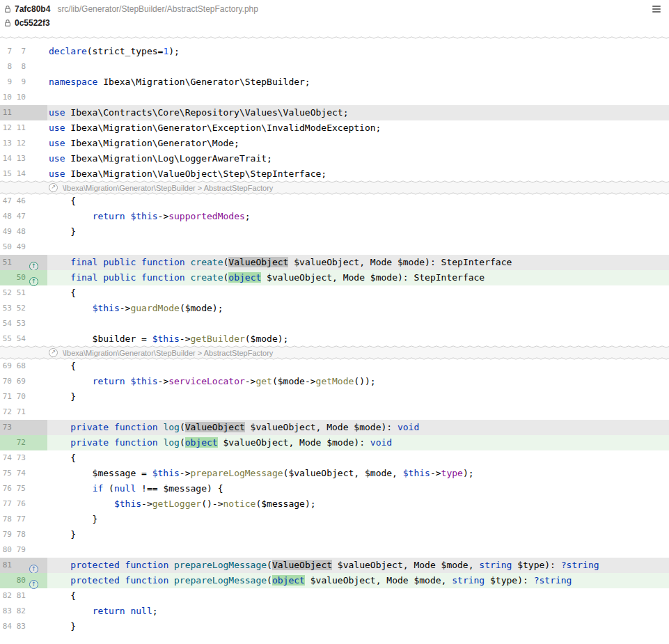 The width and height of the screenshot is (669, 644). What do you see at coordinates (168, 353) in the screenshot?
I see `separator-label: \Ibexa\Migration\Generator\StepBuilder >…` at bounding box center [168, 353].